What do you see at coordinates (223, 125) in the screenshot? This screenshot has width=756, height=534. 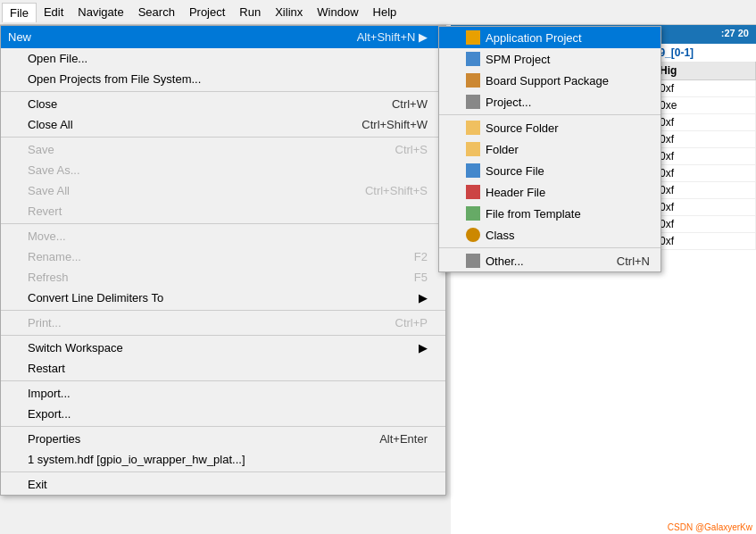 I see `menu-item-close-all: Close All Ctrl+Shift+W` at bounding box center [223, 125].